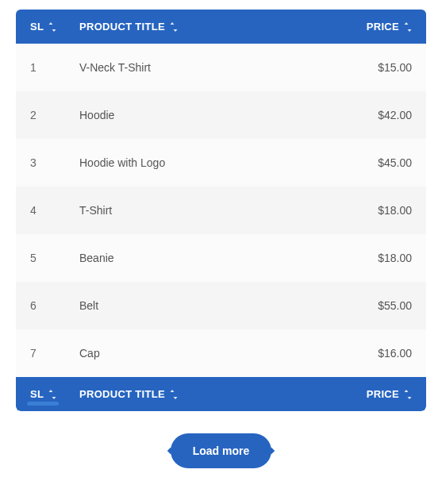 The height and width of the screenshot is (504, 442). I want to click on cell-title: Hoodie, so click(213, 115).